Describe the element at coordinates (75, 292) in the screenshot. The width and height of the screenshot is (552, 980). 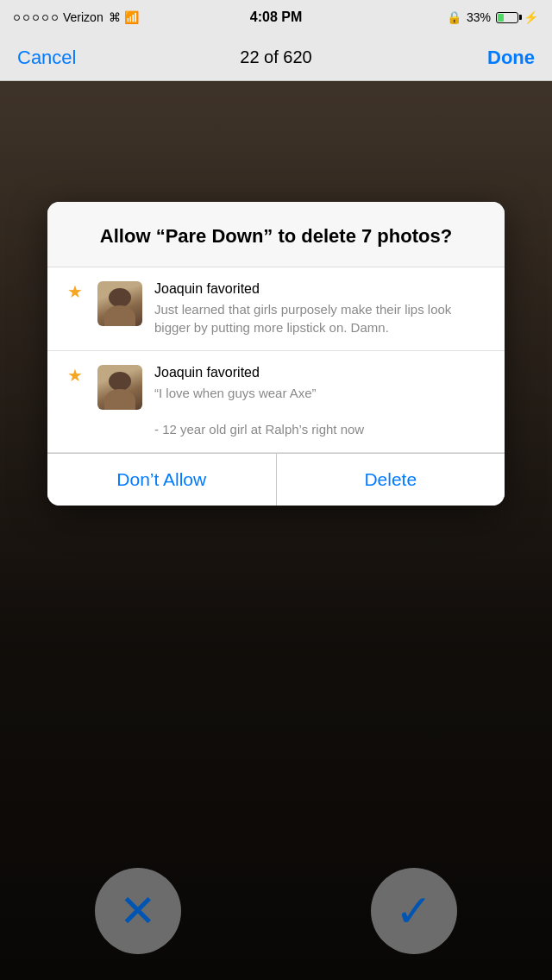
I see `star-icon-1: ★` at that location.